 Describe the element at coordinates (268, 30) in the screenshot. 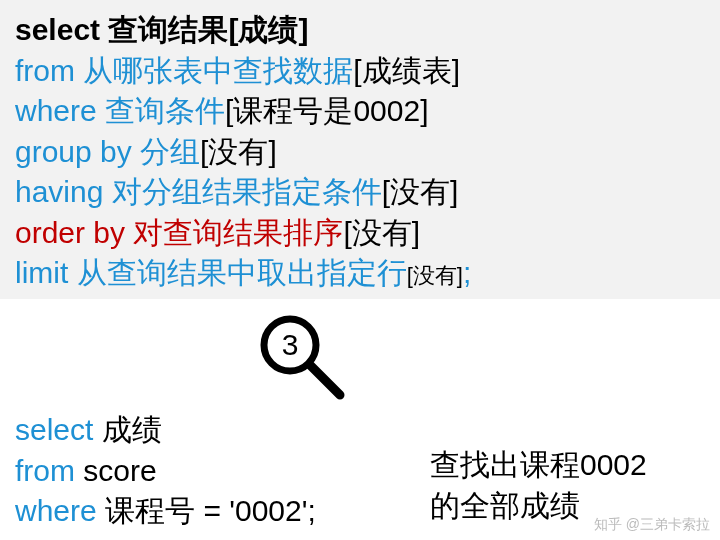

I see `val-select: [成绩]` at that location.